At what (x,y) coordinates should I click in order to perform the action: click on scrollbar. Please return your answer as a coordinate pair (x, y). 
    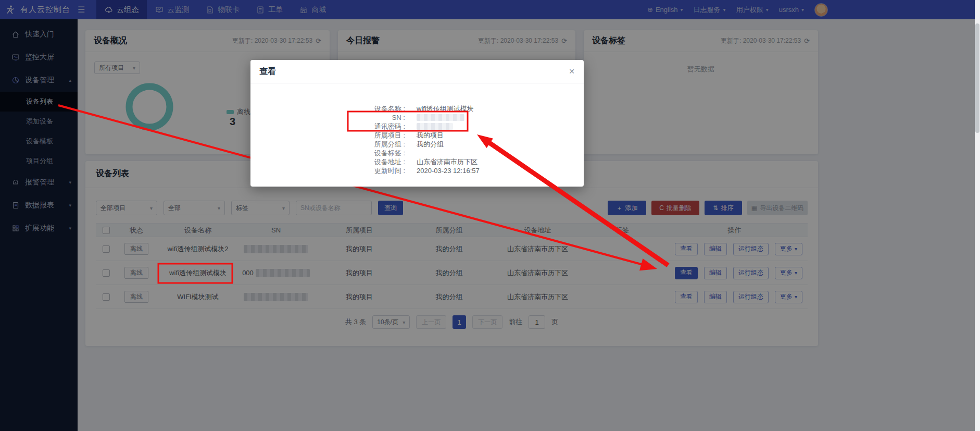
    Looking at the image, I should click on (977, 216).